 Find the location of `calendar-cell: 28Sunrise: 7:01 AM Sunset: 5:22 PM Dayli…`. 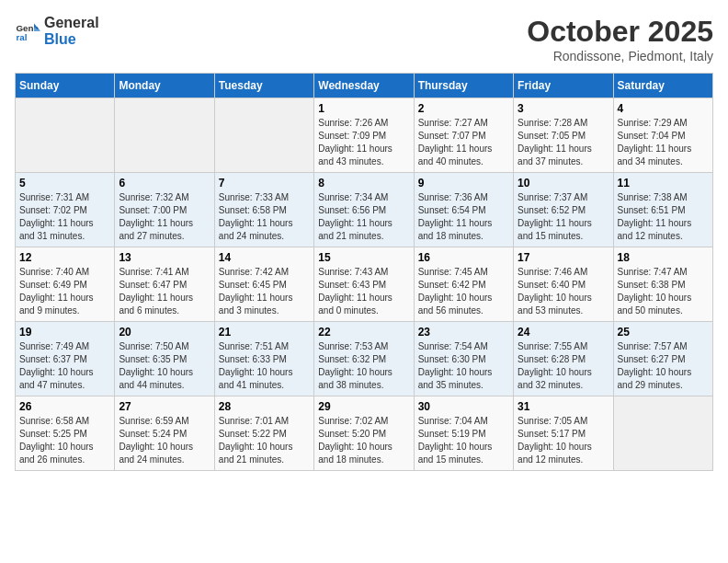

calendar-cell: 28Sunrise: 7:01 AM Sunset: 5:22 PM Dayli… is located at coordinates (264, 434).